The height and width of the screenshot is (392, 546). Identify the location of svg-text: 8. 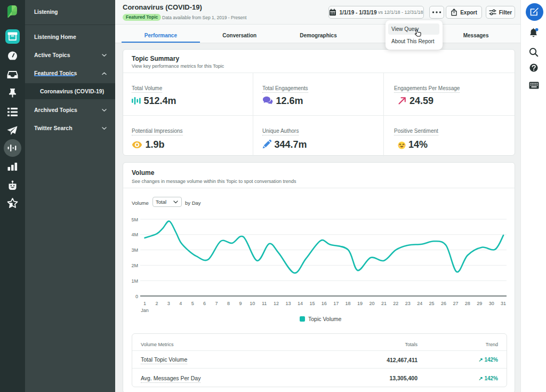
(228, 303).